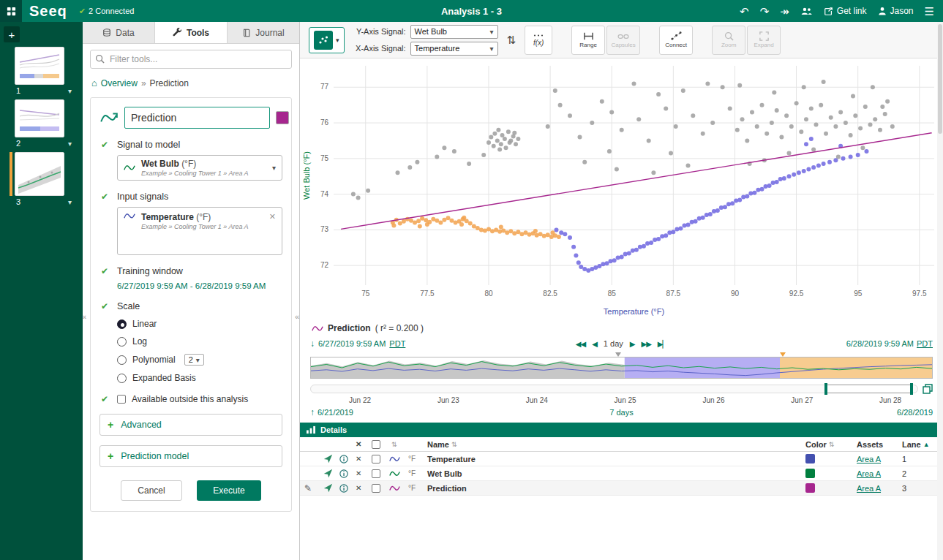 Image resolution: width=943 pixels, height=560 pixels. I want to click on range-button: Range, so click(588, 40).